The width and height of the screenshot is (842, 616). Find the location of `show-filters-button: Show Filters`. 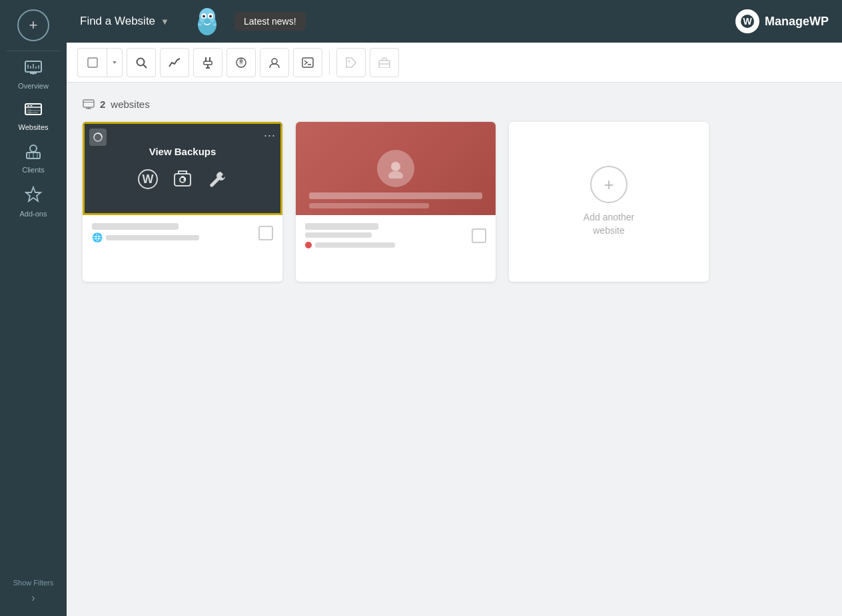

show-filters-button: Show Filters is located at coordinates (33, 581).